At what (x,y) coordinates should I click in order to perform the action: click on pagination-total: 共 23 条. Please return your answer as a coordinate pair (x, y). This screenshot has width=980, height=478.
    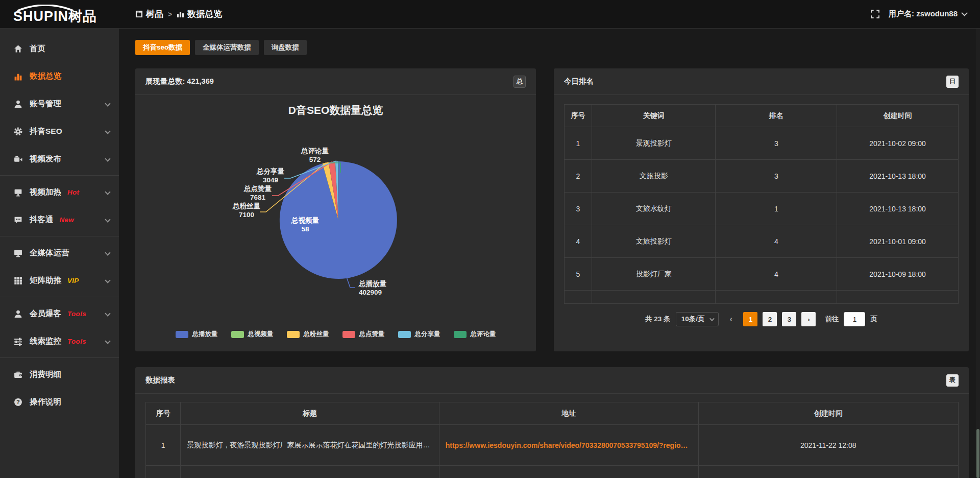
    Looking at the image, I should click on (658, 319).